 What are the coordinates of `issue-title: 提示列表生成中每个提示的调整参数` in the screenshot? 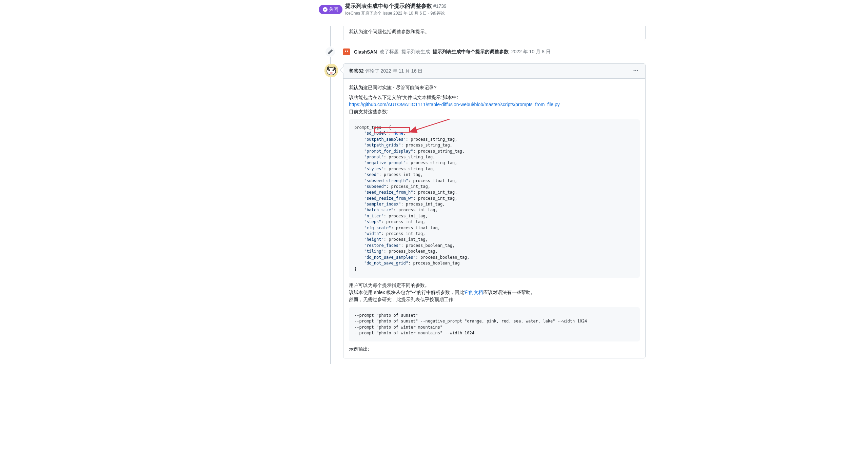 It's located at (389, 6).